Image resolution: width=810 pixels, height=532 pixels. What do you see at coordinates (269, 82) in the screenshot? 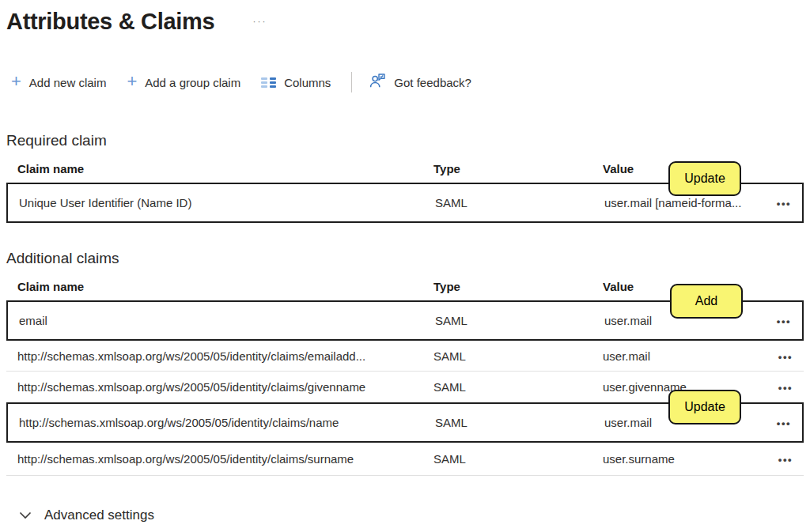
I see `columns-icon` at bounding box center [269, 82].